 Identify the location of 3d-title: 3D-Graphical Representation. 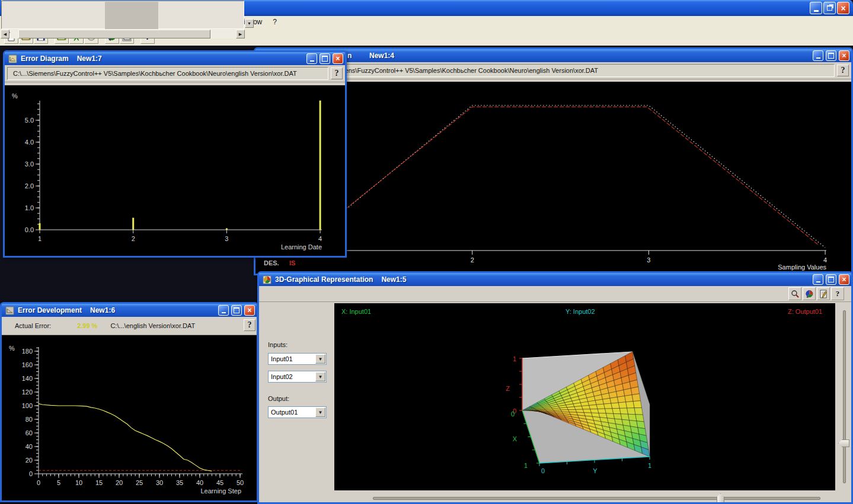
(324, 280).